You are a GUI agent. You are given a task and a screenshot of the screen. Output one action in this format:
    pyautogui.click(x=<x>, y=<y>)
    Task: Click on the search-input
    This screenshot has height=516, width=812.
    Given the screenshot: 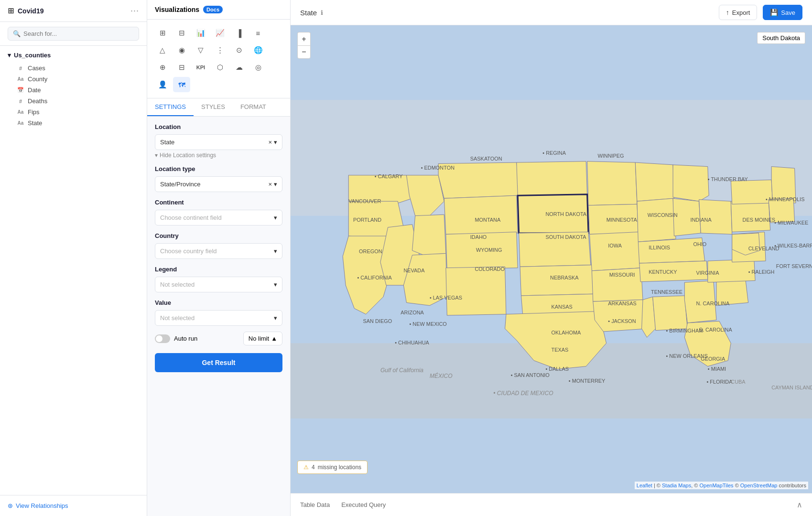 What is the action you would take?
    pyautogui.click(x=78, y=33)
    